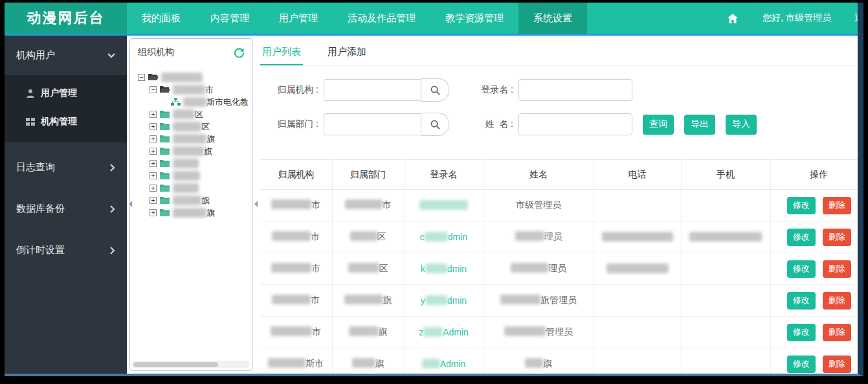 Image resolution: width=868 pixels, height=384 pixels. I want to click on export-button: 导出, so click(700, 124).